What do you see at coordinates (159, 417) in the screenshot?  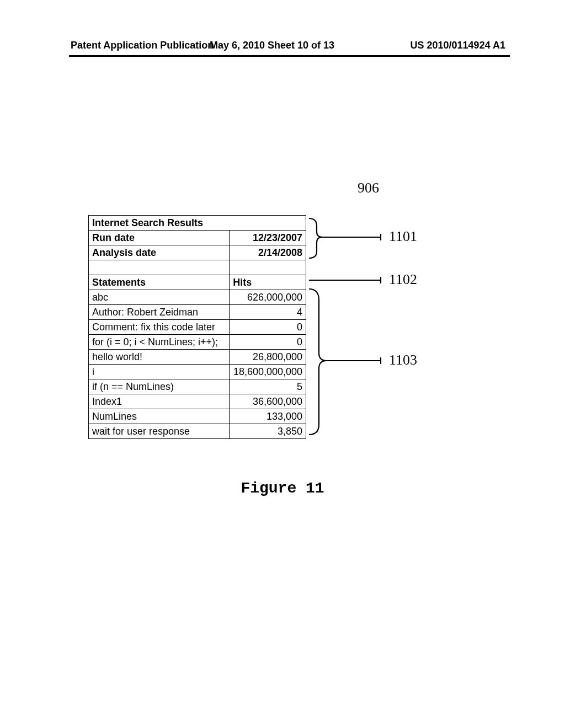 I see `stmt-cell: NumLines` at bounding box center [159, 417].